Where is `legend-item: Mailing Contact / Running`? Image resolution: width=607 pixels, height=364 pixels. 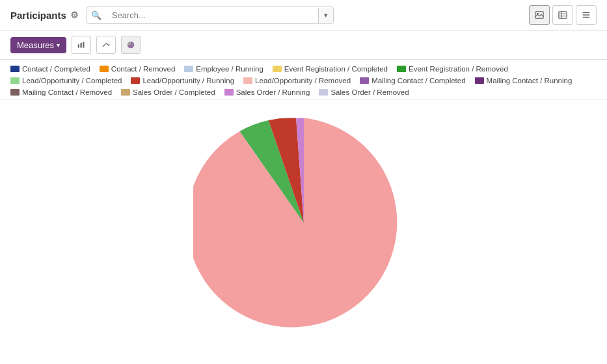 legend-item: Mailing Contact / Running is located at coordinates (524, 81).